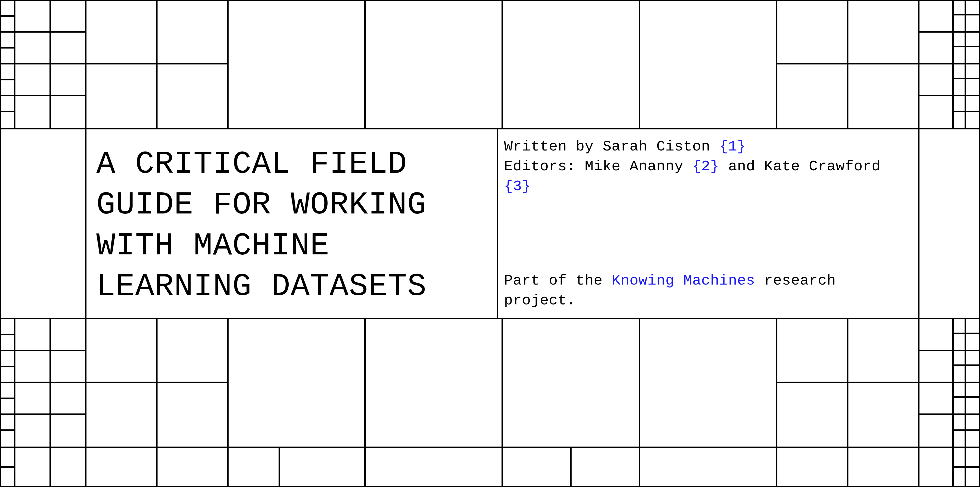 This screenshot has height=487, width=980. What do you see at coordinates (708, 147) in the screenshot?
I see `author-line: Written by Sarah Ciston {1}` at bounding box center [708, 147].